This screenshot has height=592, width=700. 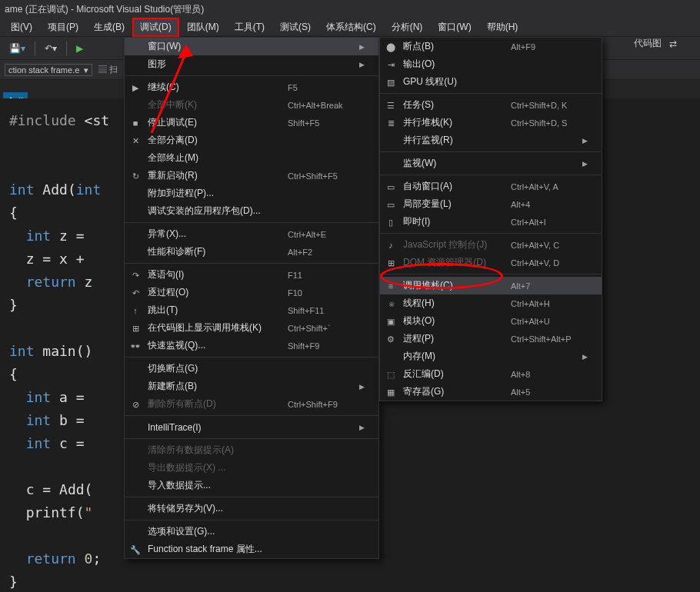 I want to click on menu-item-shortcut: Alt+7, so click(x=549, y=286).